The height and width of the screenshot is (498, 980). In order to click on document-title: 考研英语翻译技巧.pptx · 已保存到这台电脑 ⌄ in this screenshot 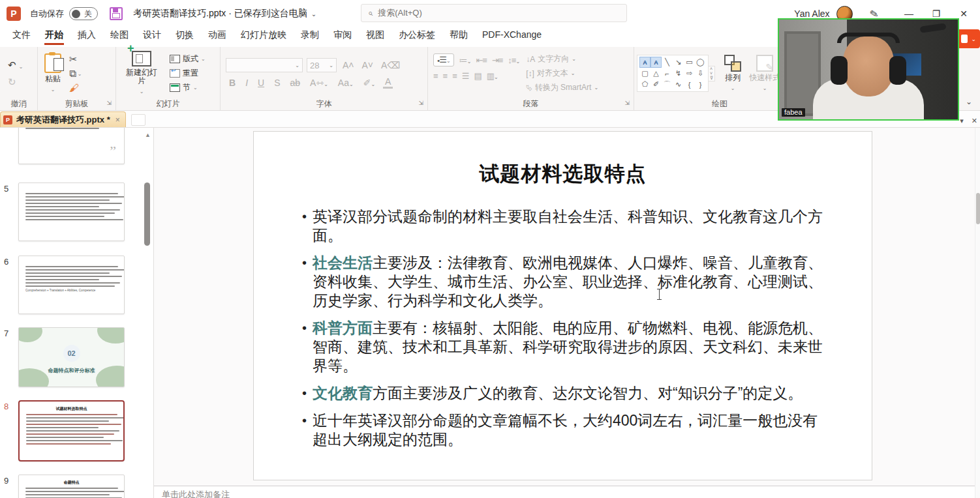, I will do `click(224, 14)`.